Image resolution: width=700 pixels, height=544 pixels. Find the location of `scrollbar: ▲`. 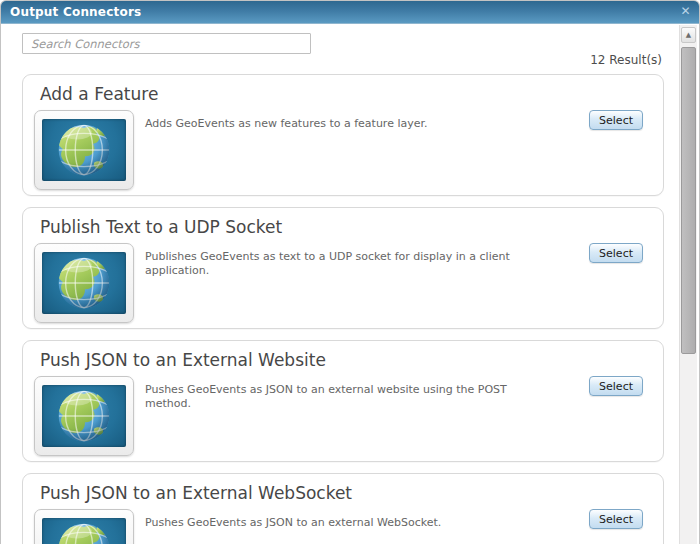

scrollbar: ▲ is located at coordinates (688, 284).